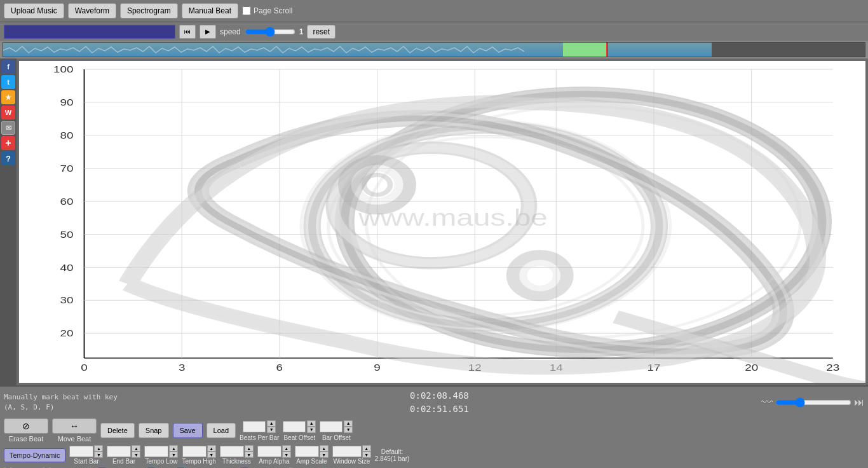 This screenshot has width=868, height=468. What do you see at coordinates (161, 462) in the screenshot?
I see `tempo-low-label: Tempo Low` at bounding box center [161, 462].